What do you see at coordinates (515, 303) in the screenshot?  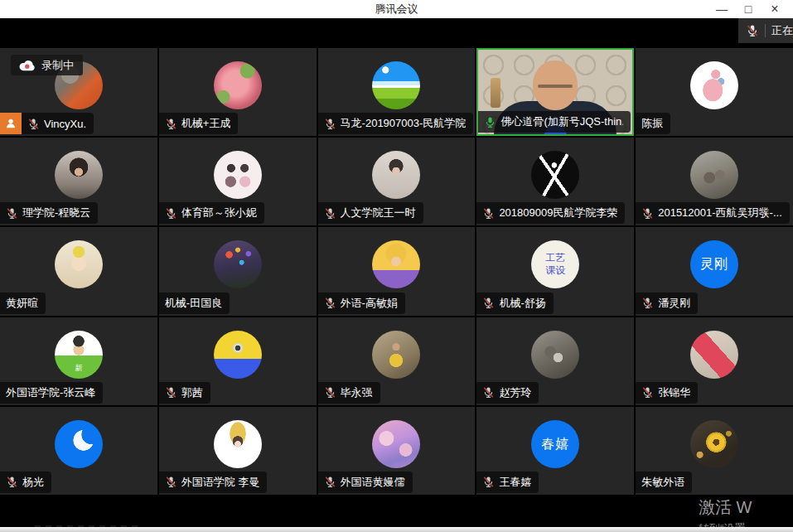 I see `participant-namebar: 机械-舒扬` at bounding box center [515, 303].